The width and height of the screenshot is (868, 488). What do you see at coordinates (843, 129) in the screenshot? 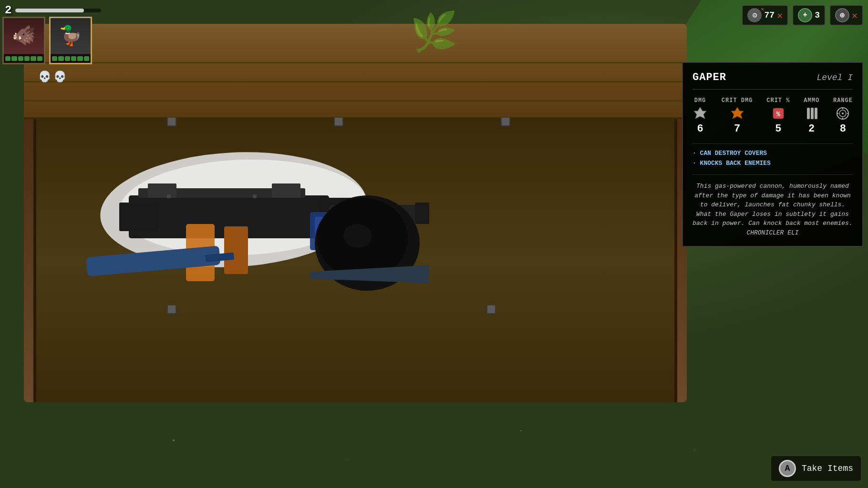
I see `range-value: 8` at bounding box center [843, 129].